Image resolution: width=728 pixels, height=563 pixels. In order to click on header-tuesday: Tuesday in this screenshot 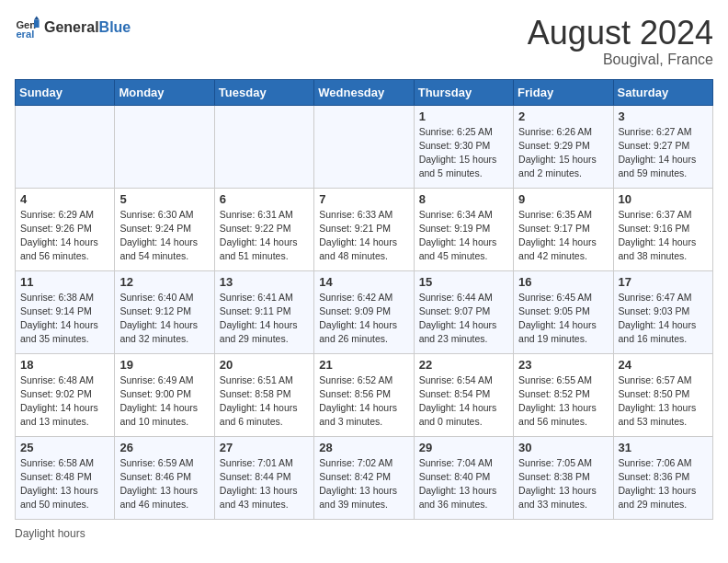, I will do `click(264, 92)`.